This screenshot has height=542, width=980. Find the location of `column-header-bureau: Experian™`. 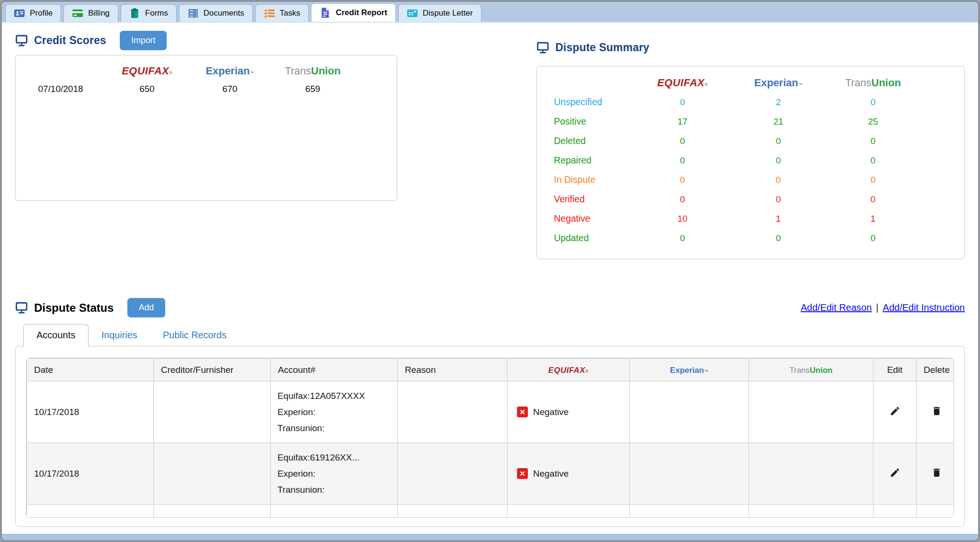

column-header-bureau: Experian™ is located at coordinates (689, 370).